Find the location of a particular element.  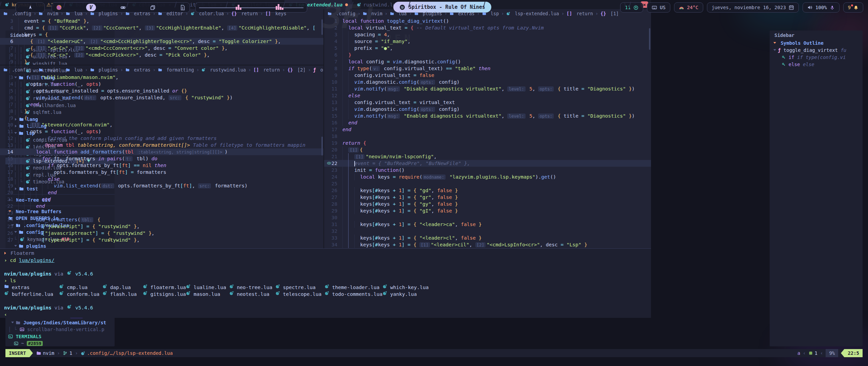

mode-arrow is located at coordinates (31, 353).